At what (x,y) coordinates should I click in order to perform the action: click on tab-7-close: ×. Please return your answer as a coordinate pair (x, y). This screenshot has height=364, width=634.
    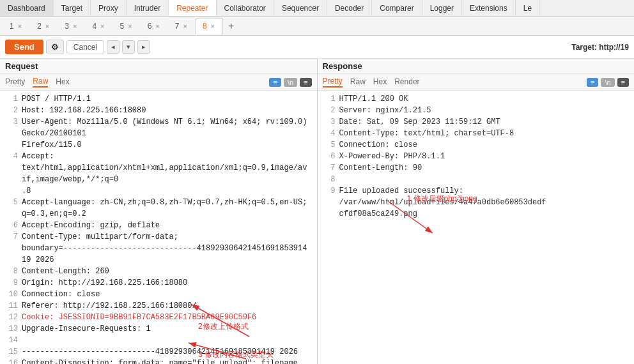
    Looking at the image, I should click on (185, 26).